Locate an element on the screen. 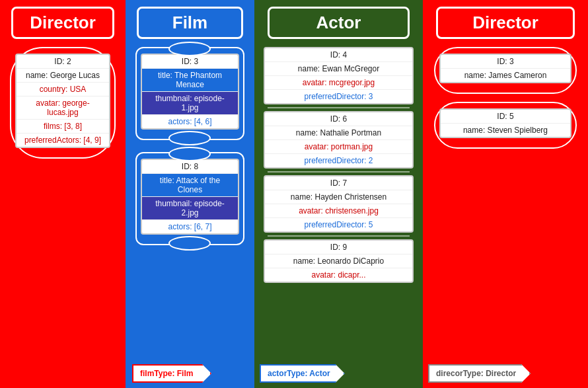 The height and width of the screenshot is (388, 588). director-right-entity-2: ID: 5 name: Steven Spielberg is located at coordinates (505, 123).